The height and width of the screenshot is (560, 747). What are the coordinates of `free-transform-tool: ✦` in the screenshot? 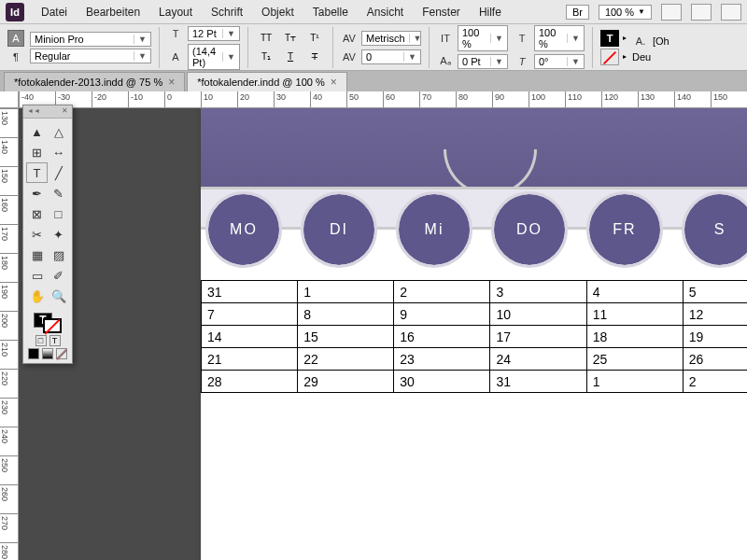 It's located at (58, 234).